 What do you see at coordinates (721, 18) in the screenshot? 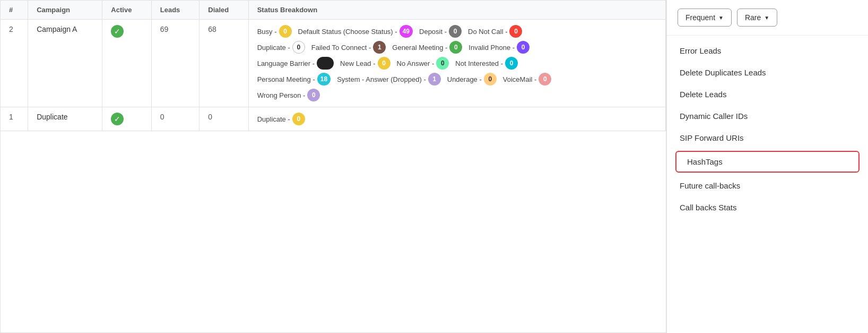
I see `frequent-chevron-icon: ▼` at bounding box center [721, 18].